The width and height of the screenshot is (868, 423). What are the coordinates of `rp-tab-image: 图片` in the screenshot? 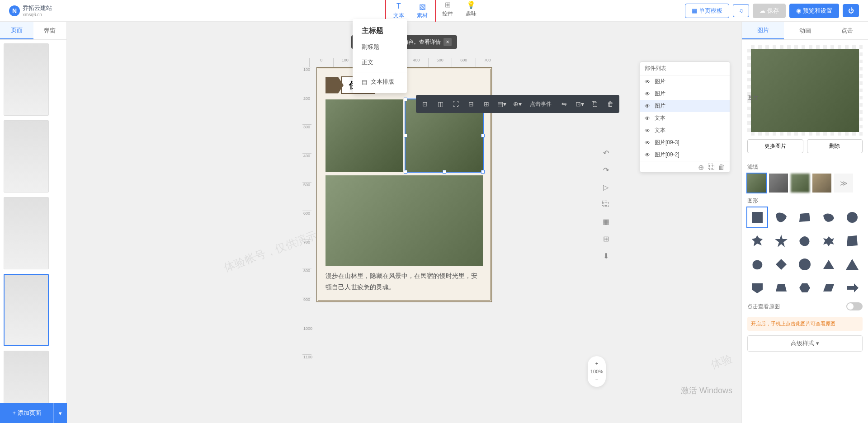 It's located at (763, 31).